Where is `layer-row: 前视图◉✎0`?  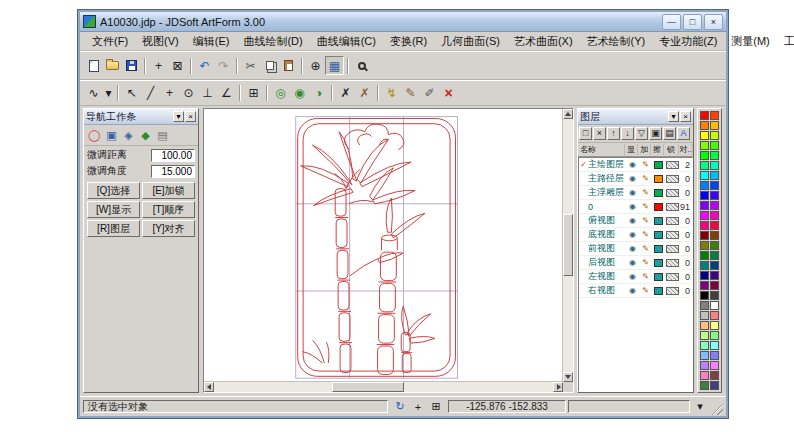 layer-row: 前视图◉✎0 is located at coordinates (636, 249).